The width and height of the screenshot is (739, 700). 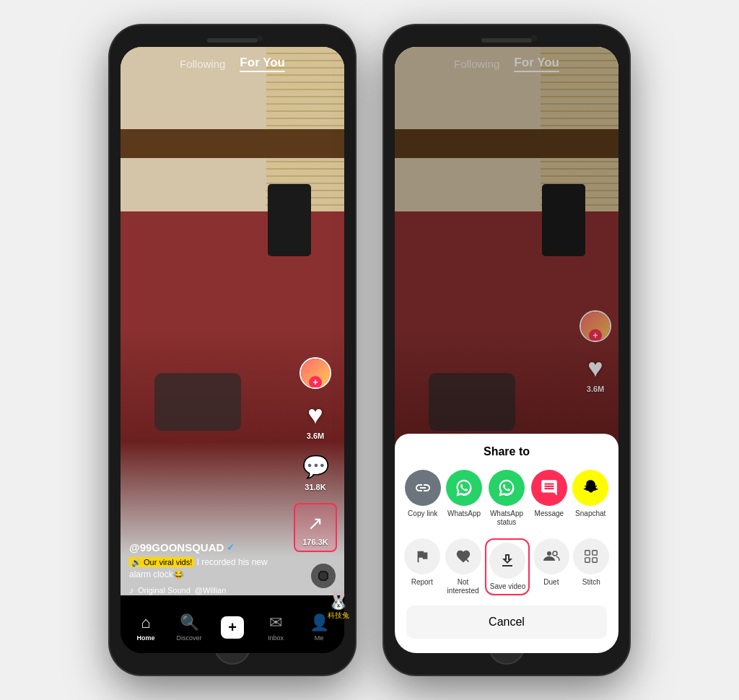 I want to click on share-count: 176.3K, so click(x=315, y=542).